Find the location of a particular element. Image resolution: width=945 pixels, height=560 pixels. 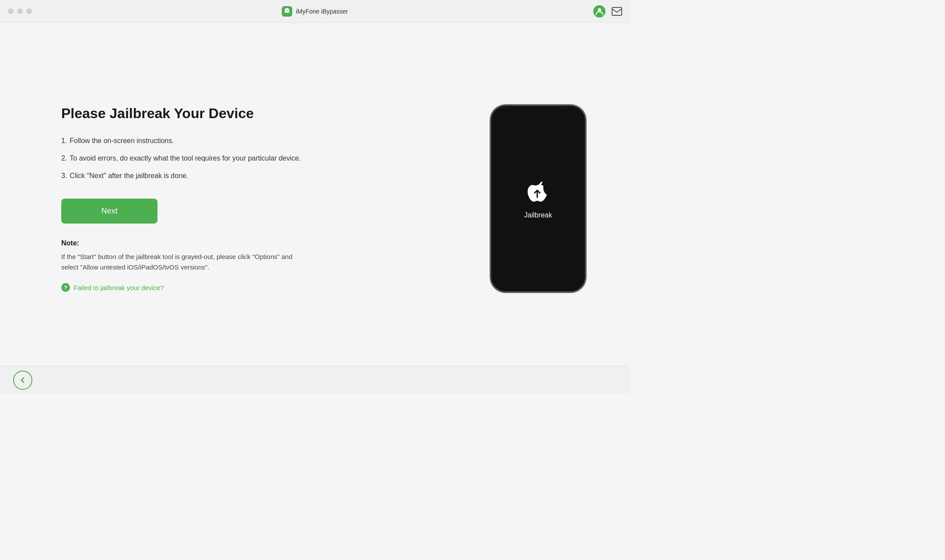

close-button is located at coordinates (10, 11).